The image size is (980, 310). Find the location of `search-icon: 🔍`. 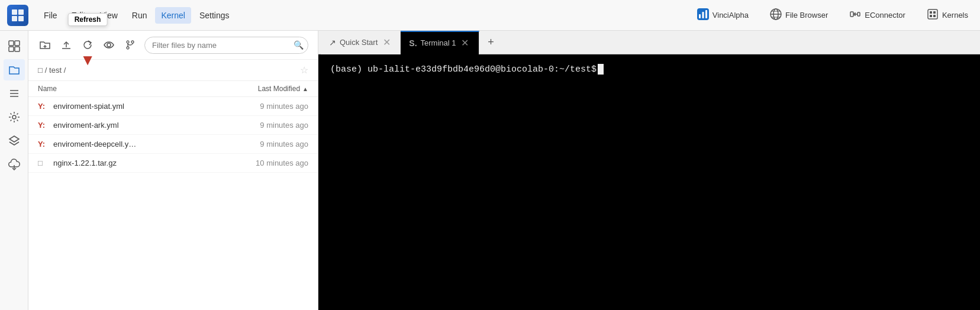

search-icon: 🔍 is located at coordinates (298, 45).